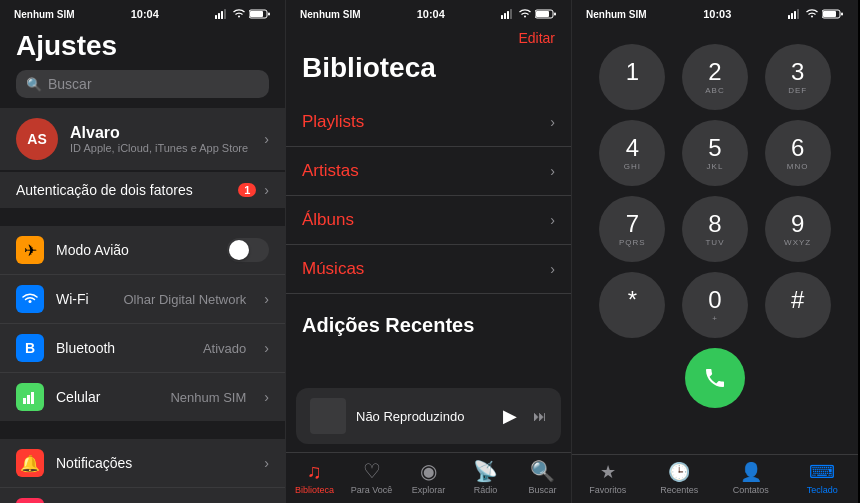 Image resolution: width=860 pixels, height=503 pixels. I want to click on setting-notif: 🔔 Notificações ›, so click(142, 464).